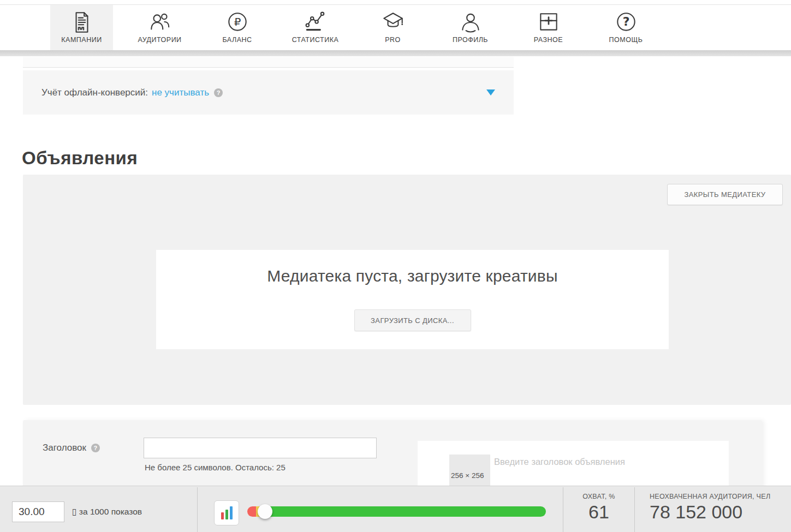  Describe the element at coordinates (472, 476) in the screenshot. I see `ad-preview-image-size: 256 × 256` at that location.